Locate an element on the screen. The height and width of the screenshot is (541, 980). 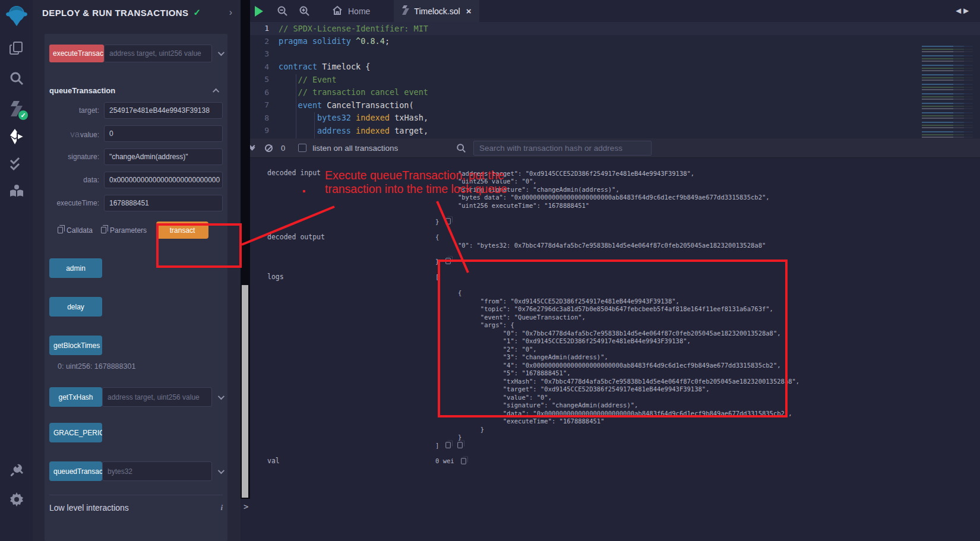
settings-gear-icon is located at coordinates (17, 499).